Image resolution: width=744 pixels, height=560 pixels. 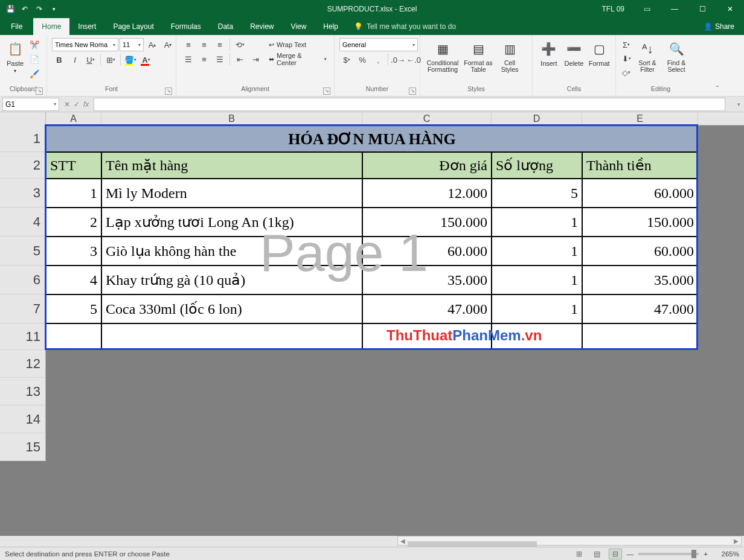 I want to click on cell-total-4: 47.000, so click(x=640, y=309).